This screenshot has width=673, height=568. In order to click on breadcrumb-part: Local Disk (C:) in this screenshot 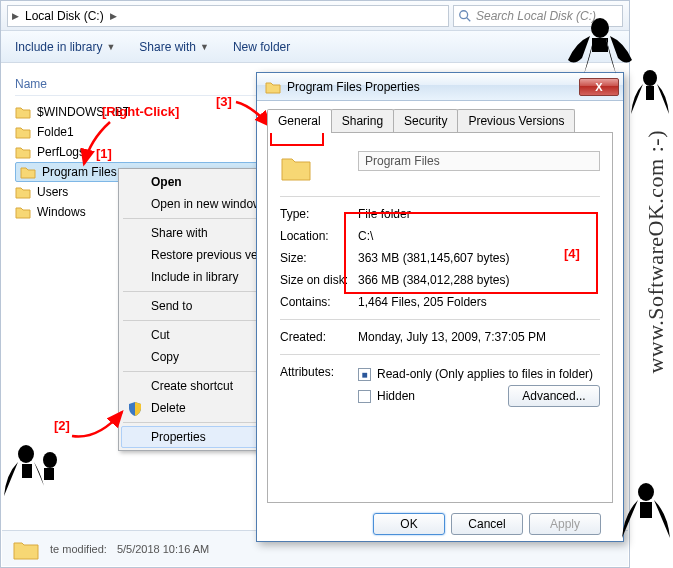, I will do `click(64, 16)`.